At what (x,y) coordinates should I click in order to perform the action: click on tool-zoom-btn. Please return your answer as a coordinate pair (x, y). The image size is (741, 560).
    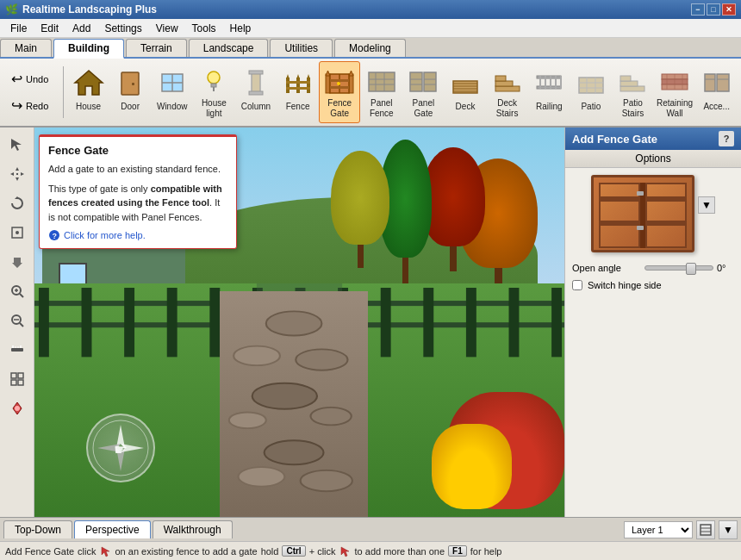
    Looking at the image, I should click on (17, 291).